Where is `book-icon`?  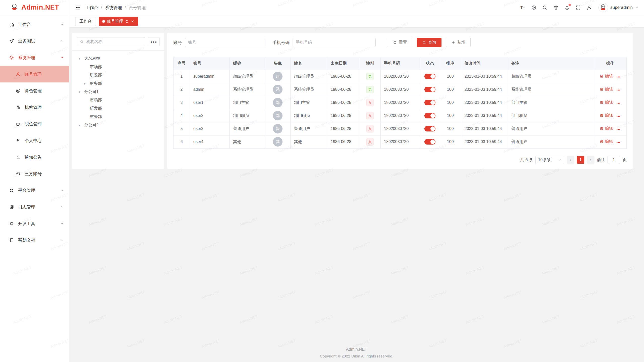 book-icon is located at coordinates (12, 240).